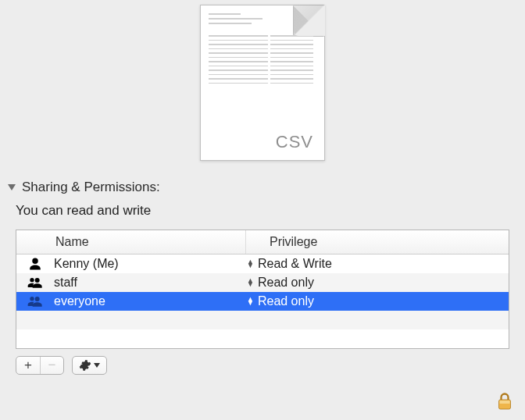 The image size is (525, 420). Describe the element at coordinates (150, 283) in the screenshot. I see `row-name: staff` at that location.